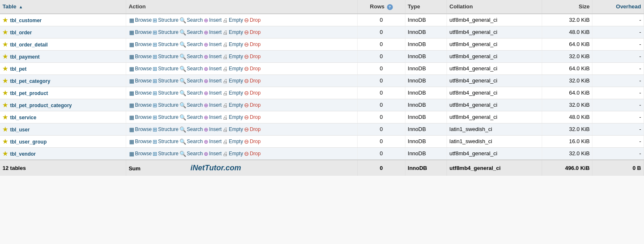  What do you see at coordinates (18, 69) in the screenshot?
I see `table-name-link: tbl_pet` at bounding box center [18, 69].